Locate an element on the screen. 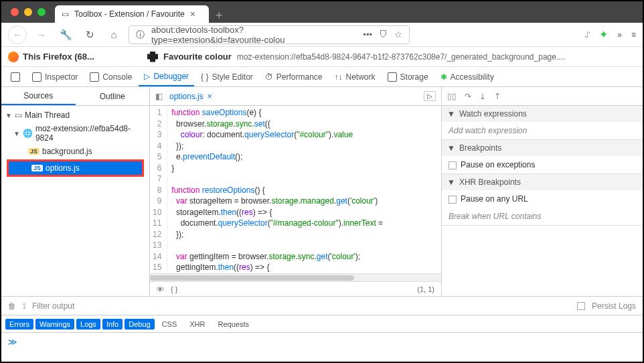  more-icon: ••• is located at coordinates (368, 35).